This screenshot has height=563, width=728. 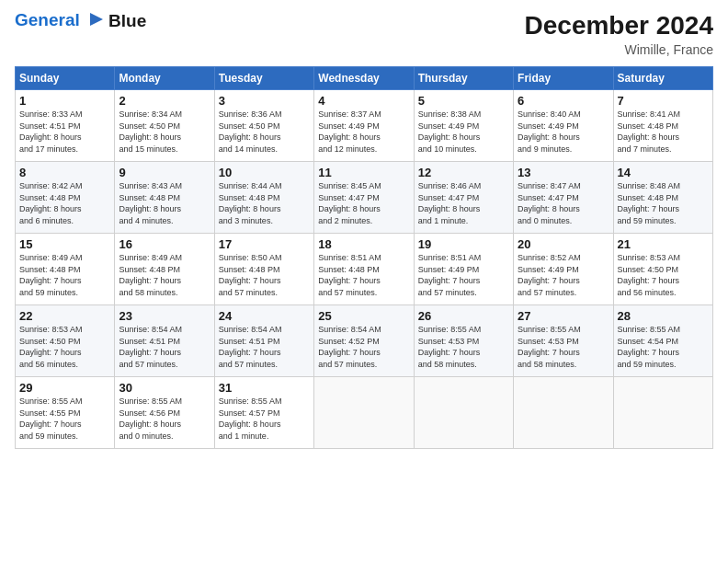 I want to click on calendar-week-row: 22Sunrise: 8:53 AM Sunset: 4:50 PM Dayli…, so click(x=364, y=341).